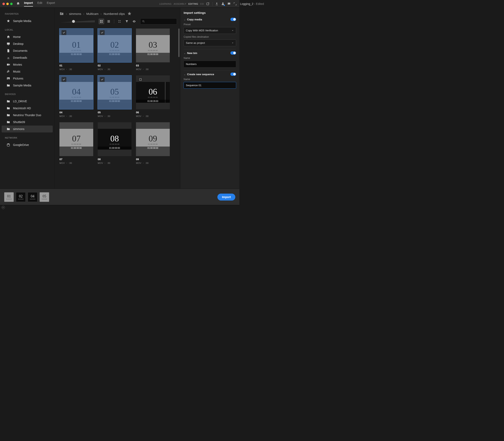  What do you see at coordinates (180, 4) in the screenshot?
I see `workspace-tab-assembly: ASSEMBLY` at bounding box center [180, 4].